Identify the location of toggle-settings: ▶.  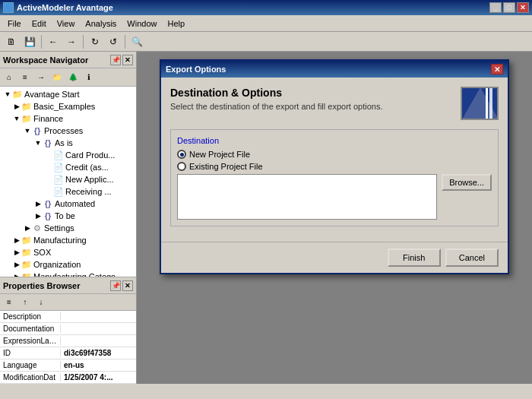
(27, 228).